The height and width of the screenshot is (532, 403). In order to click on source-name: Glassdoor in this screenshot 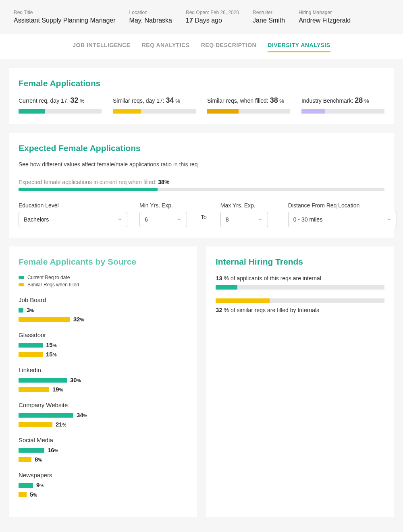, I will do `click(103, 335)`.